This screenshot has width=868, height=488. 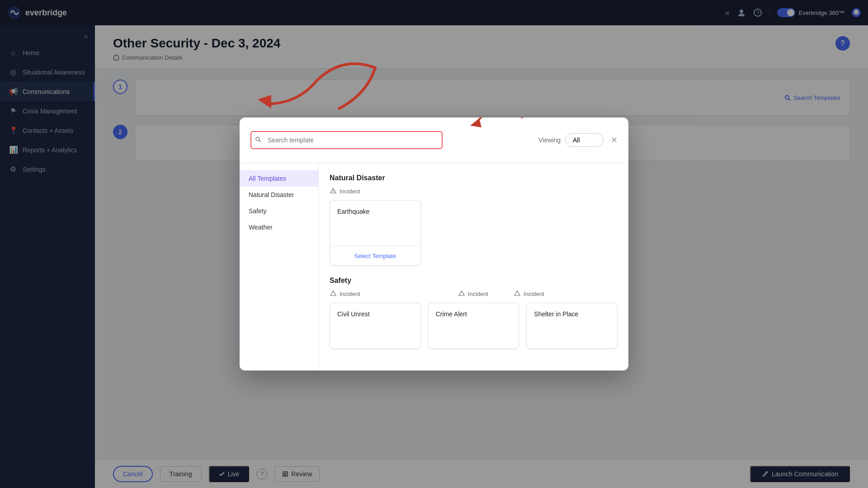 What do you see at coordinates (572, 326) in the screenshot?
I see `shelter-in-place-template-name: Shelter in Place` at bounding box center [572, 326].